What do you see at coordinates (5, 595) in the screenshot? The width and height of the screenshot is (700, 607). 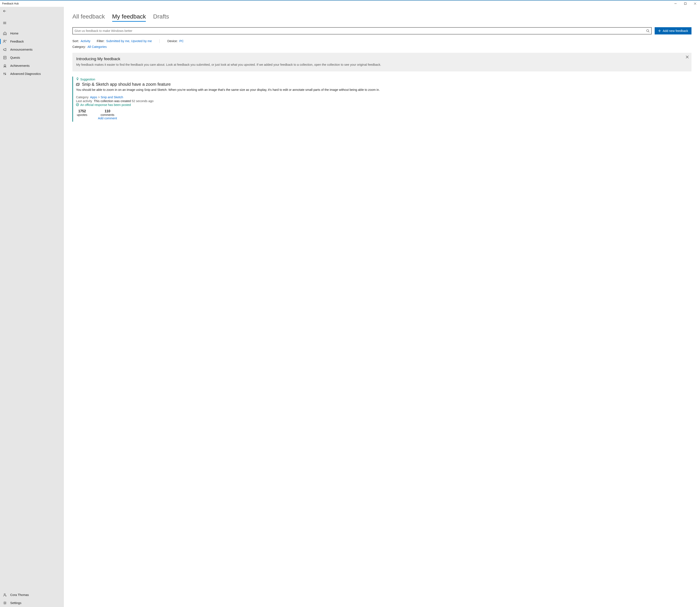 I see `user-icon` at bounding box center [5, 595].